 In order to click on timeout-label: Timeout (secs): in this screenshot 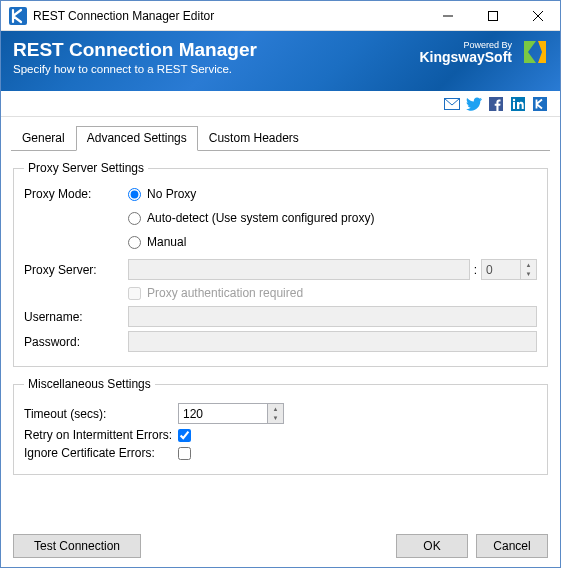, I will do `click(101, 414)`.